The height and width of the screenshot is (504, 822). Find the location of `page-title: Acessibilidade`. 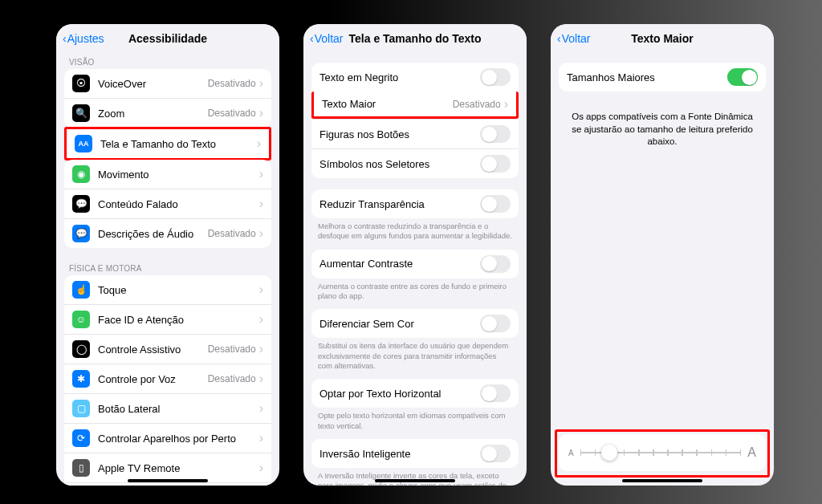

page-title: Acessibilidade is located at coordinates (168, 39).